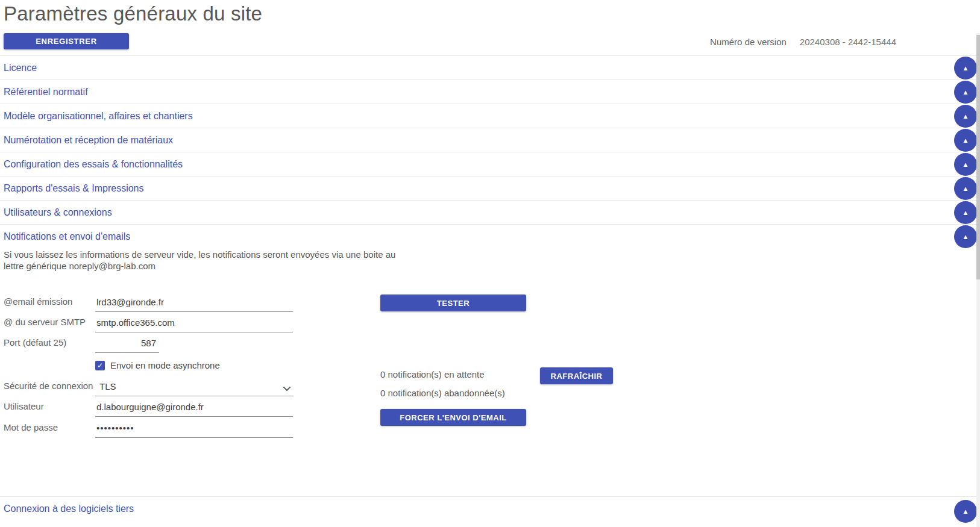  Describe the element at coordinates (74, 189) in the screenshot. I see `section-title-rapports-essais: Rapports d'essais & Impressions` at that location.